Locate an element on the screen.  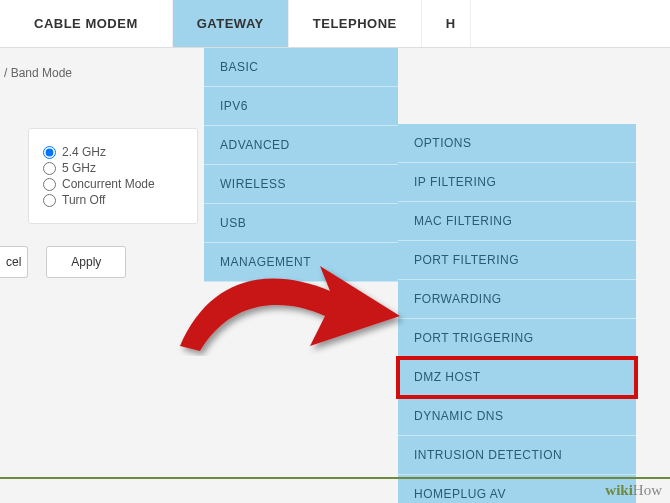
band-concurrent: Concurrent Mode is located at coordinates (113, 184).